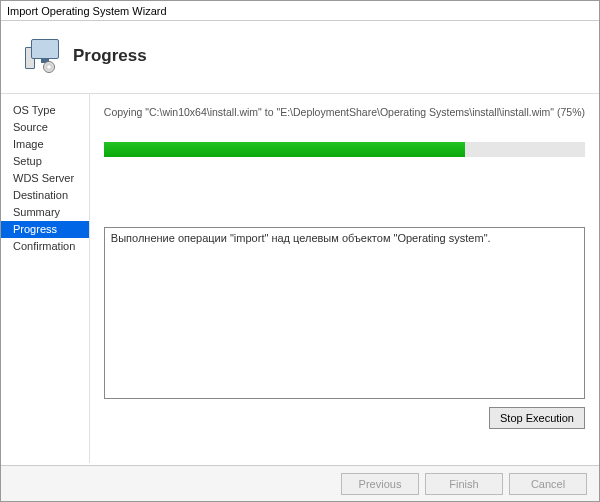 Image resolution: width=600 pixels, height=502 pixels. What do you see at coordinates (300, 57) in the screenshot?
I see `wizard-header: Progress` at bounding box center [300, 57].